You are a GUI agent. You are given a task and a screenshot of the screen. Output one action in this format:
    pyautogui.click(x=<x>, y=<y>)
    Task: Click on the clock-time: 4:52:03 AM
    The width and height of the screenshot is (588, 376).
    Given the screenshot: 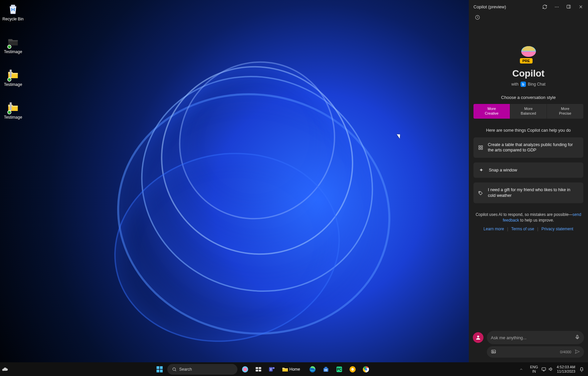 What is the action you would take?
    pyautogui.click(x=566, y=367)
    